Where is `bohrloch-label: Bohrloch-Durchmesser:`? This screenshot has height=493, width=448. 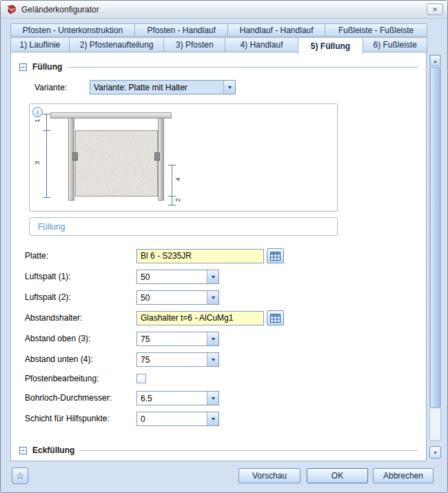 bohrloch-label: Bohrloch-Durchmesser: is located at coordinates (81, 398).